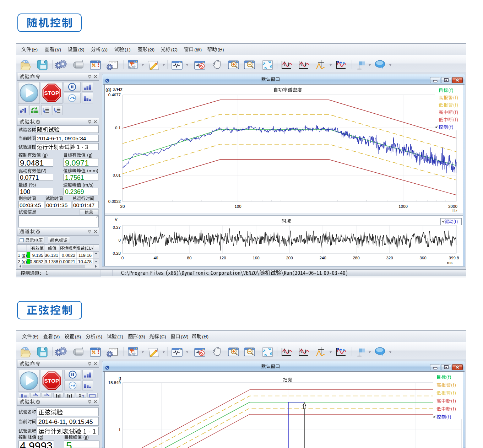 This screenshot has width=483, height=448. Describe the element at coordinates (114, 383) in the screenshot. I see `svg-text: 15.849` at that location.